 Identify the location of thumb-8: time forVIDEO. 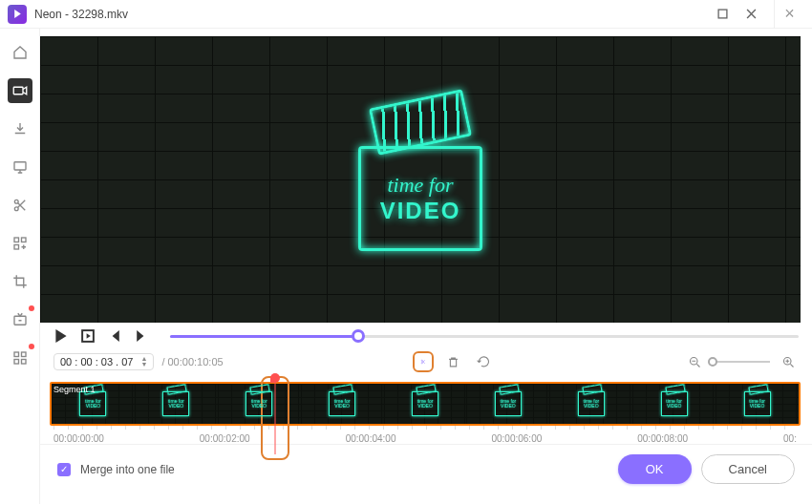
(757, 404).